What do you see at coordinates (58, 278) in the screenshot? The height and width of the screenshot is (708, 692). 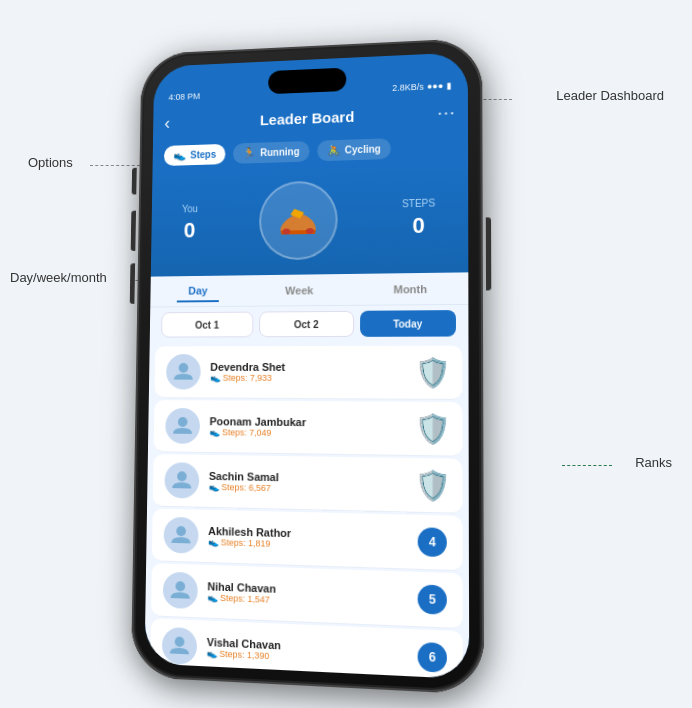 I see `day-week-month-annotation: Day/week/month` at bounding box center [58, 278].